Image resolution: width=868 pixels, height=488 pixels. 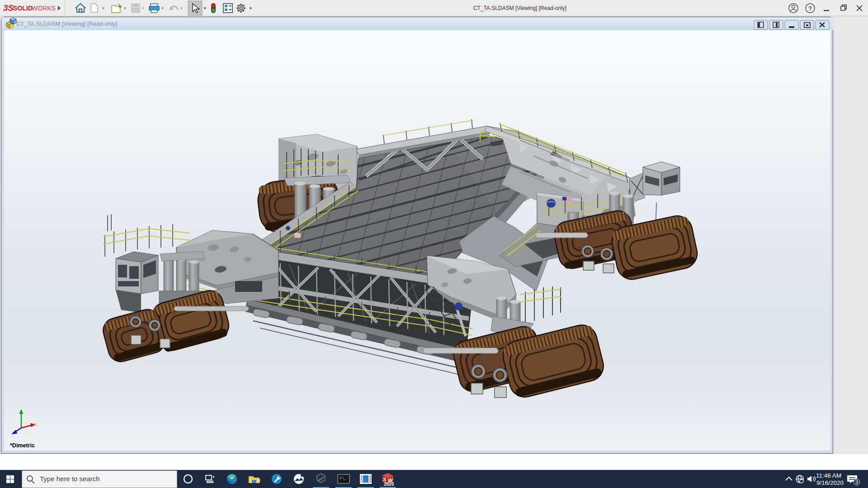 I want to click on svg-text: 3, so click(x=857, y=482).